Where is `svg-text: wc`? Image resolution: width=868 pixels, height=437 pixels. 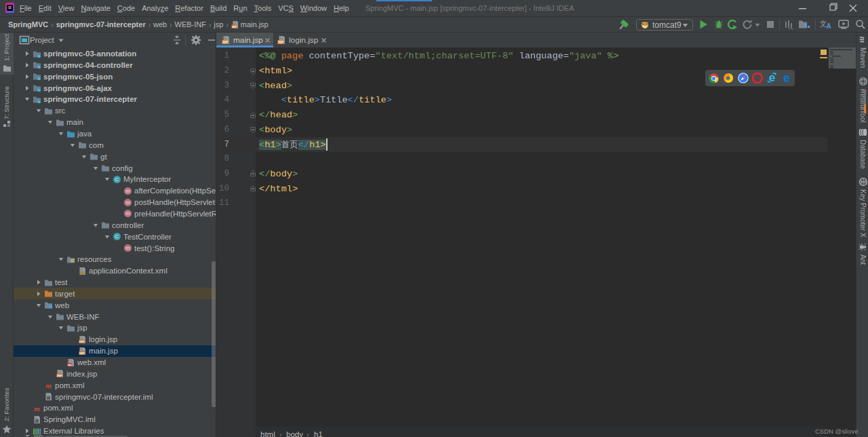 svg-text: wc is located at coordinates (69, 364).